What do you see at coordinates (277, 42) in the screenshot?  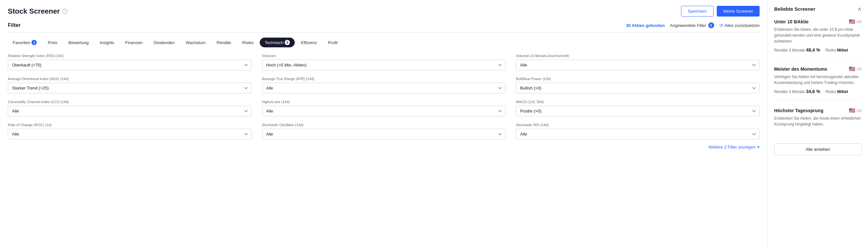 I see `tab-technisch: Technisch5` at bounding box center [277, 42].